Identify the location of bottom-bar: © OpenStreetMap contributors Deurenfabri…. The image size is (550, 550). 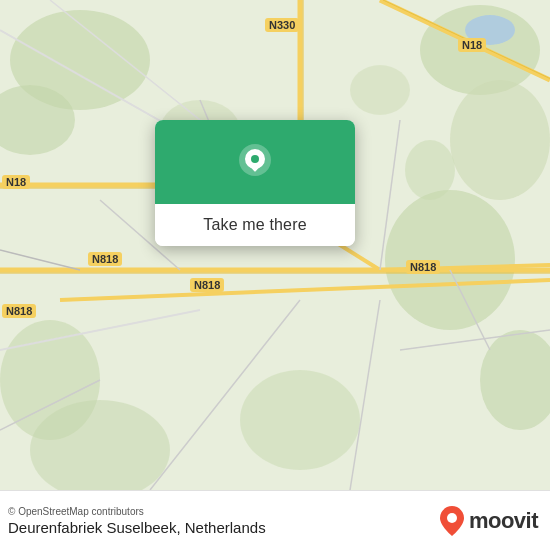
(275, 520).